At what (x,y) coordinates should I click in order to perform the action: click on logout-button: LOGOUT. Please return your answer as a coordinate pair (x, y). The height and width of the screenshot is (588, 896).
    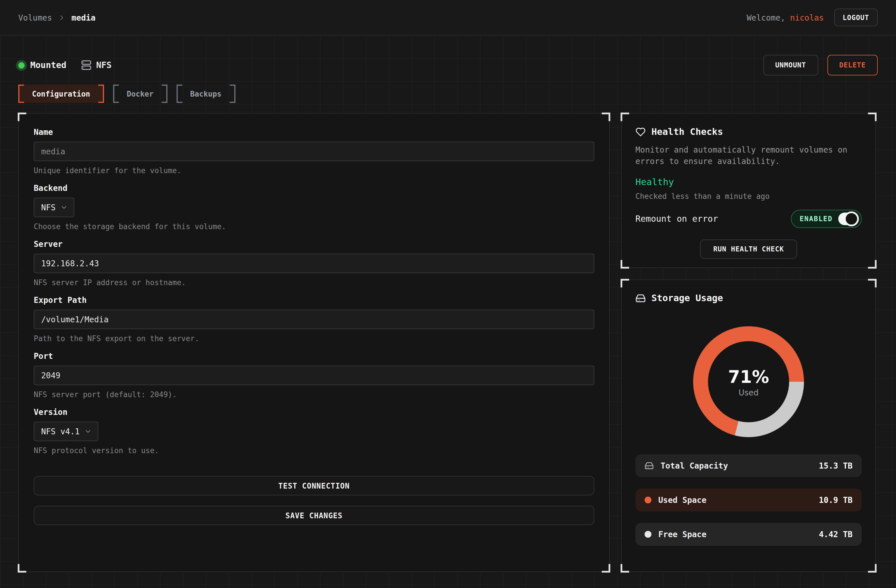
    Looking at the image, I should click on (856, 17).